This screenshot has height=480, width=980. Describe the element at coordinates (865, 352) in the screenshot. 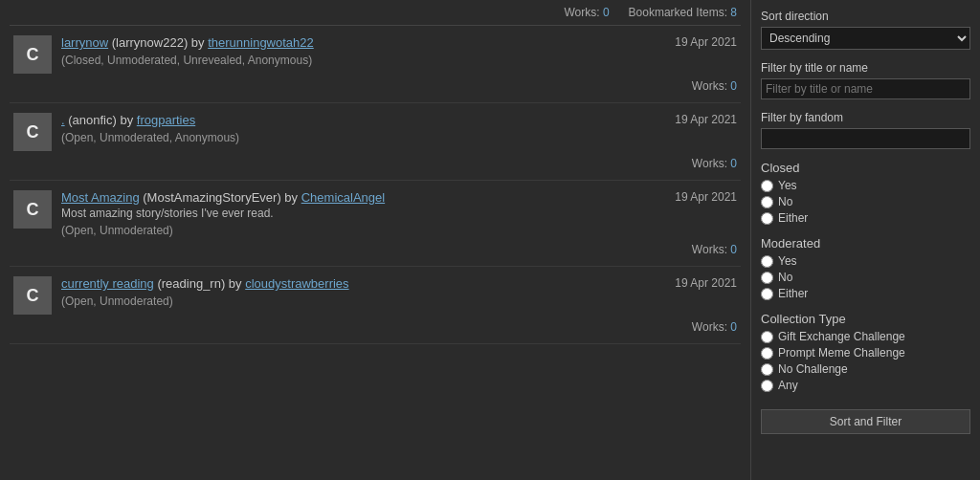

I see `collection-type-section: Collection Type Gift Exchange Challenge …` at that location.